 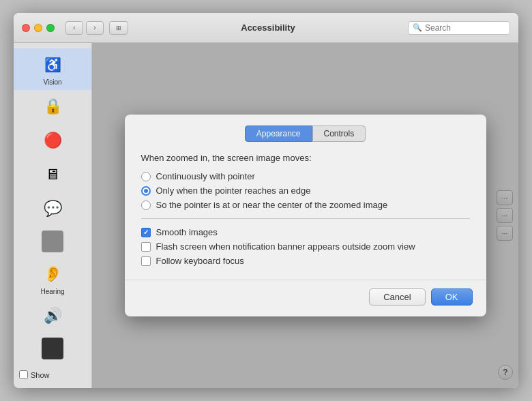 I want to click on sidebar-bottom: Show, so click(x=53, y=375).